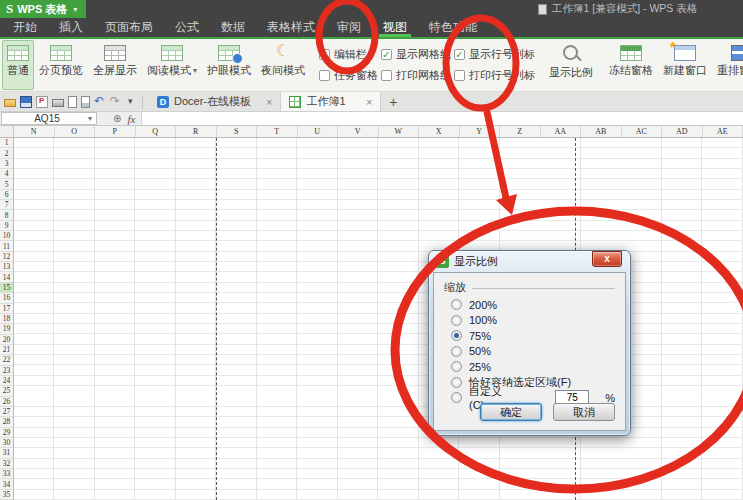 The height and width of the screenshot is (500, 743). Describe the element at coordinates (233, 28) in the screenshot. I see `tab-数据: 数据` at that location.